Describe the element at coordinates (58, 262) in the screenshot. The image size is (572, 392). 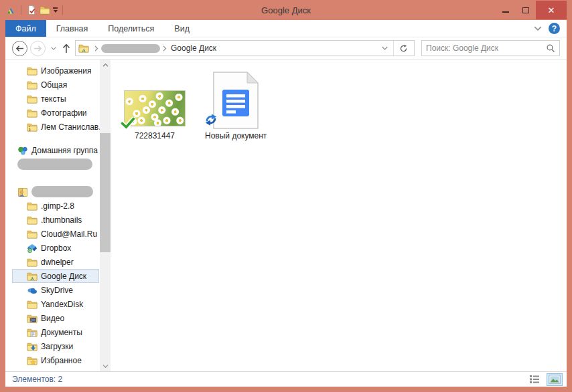
I see `sidebar-item-label: dwhelper` at that location.